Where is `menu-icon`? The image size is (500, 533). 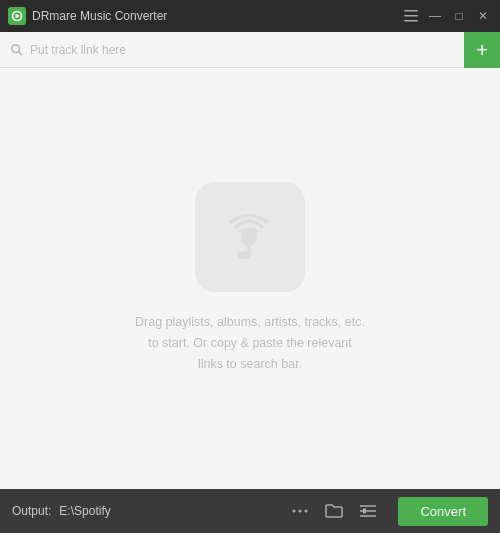
menu-icon is located at coordinates (411, 16).